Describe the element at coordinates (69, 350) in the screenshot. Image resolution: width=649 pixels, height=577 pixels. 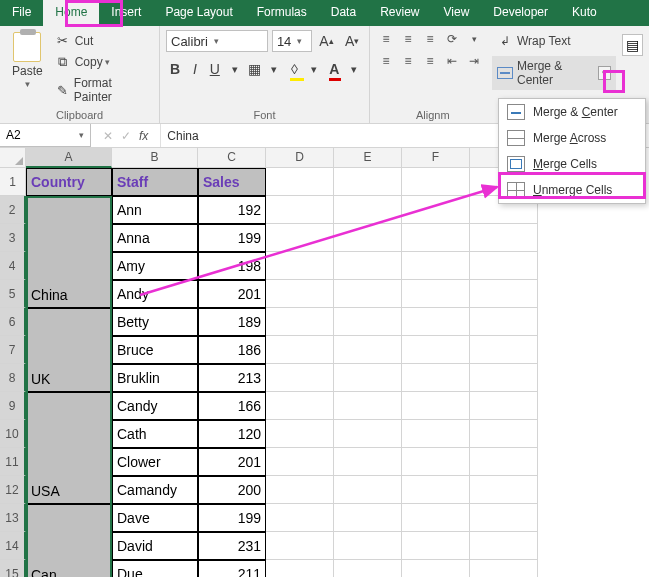
I see `cell-A6: UK` at that location.